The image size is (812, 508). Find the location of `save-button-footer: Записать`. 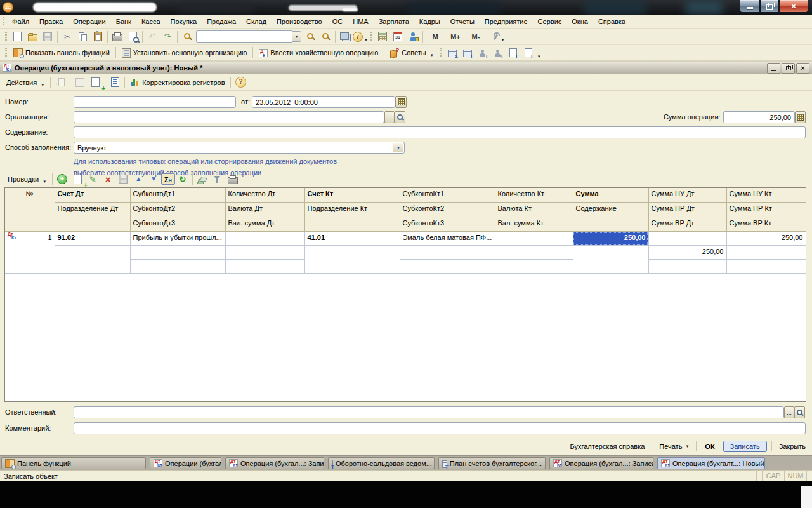

save-button-footer: Записать is located at coordinates (745, 446).